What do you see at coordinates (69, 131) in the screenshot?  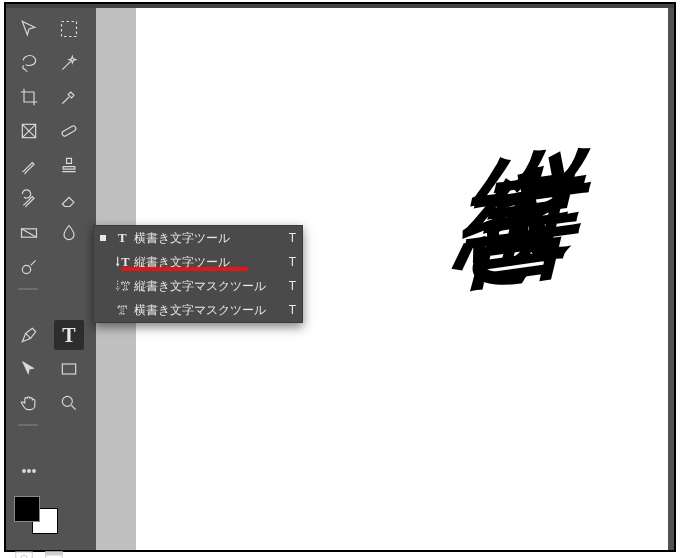 I see `healing-brush-tool` at bounding box center [69, 131].